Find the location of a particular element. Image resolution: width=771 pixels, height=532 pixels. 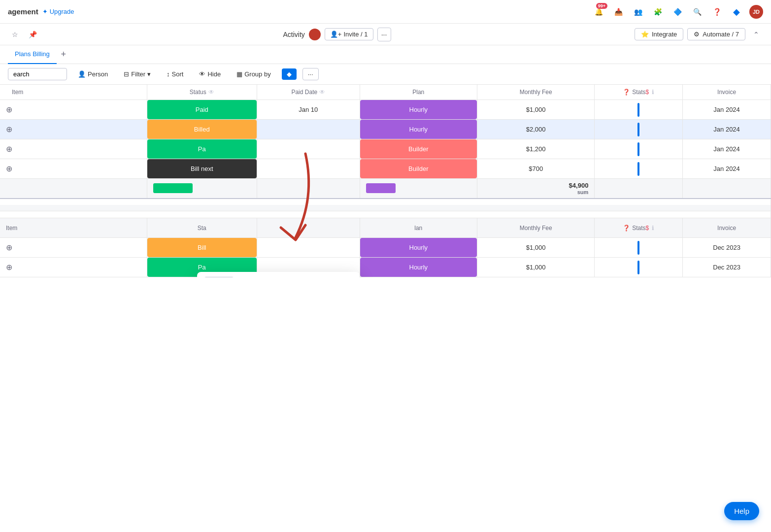

notifications-icon: 🔔 99+ is located at coordinates (599, 12).